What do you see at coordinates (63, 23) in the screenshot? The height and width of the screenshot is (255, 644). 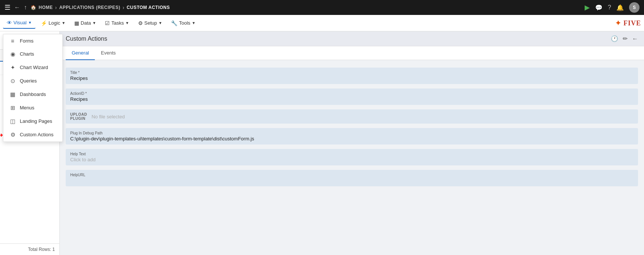 I see `logic-caret: ▼` at bounding box center [63, 23].